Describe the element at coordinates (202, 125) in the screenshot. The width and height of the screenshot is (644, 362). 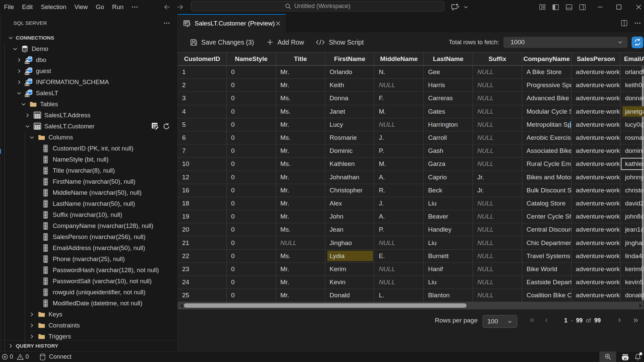
I see `grid-cell: 5` at that location.